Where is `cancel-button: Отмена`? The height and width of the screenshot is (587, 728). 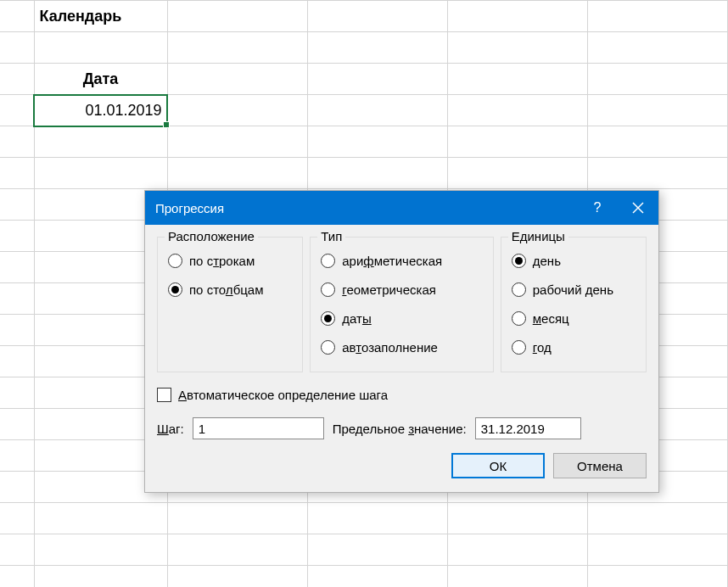
cancel-button: Отмена is located at coordinates (600, 466).